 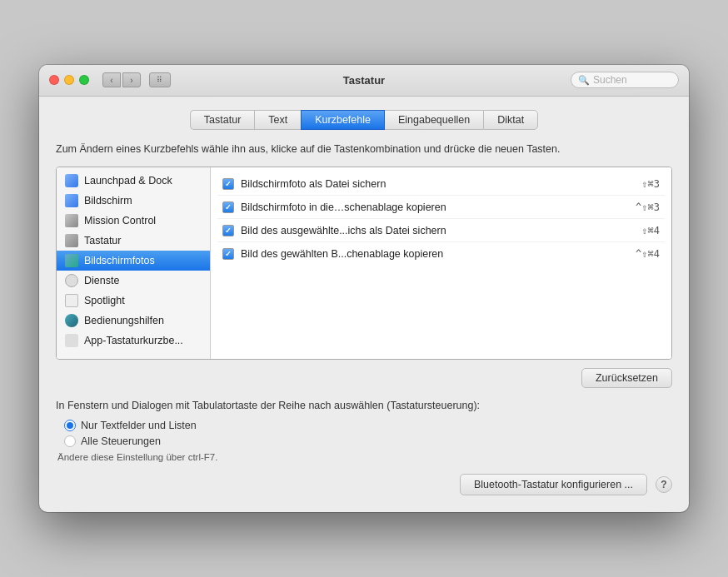 I want to click on checkmark-4: ✓, so click(x=228, y=254).